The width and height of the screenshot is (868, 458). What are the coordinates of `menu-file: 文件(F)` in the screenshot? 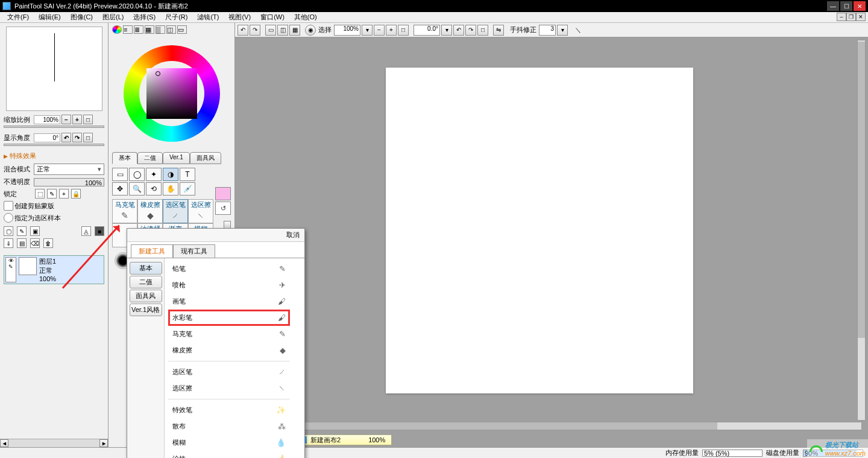 It's located at (18, 17).